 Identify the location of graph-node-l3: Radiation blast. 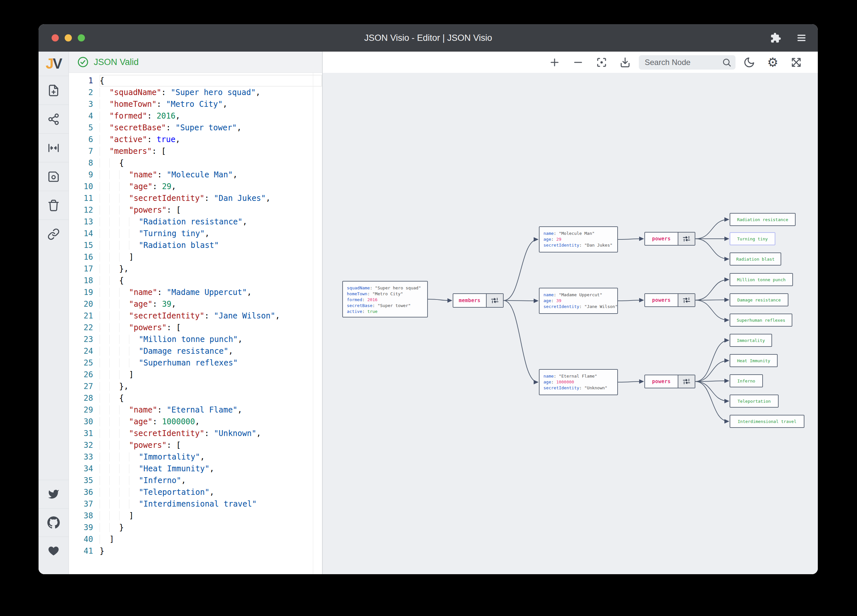
(755, 259).